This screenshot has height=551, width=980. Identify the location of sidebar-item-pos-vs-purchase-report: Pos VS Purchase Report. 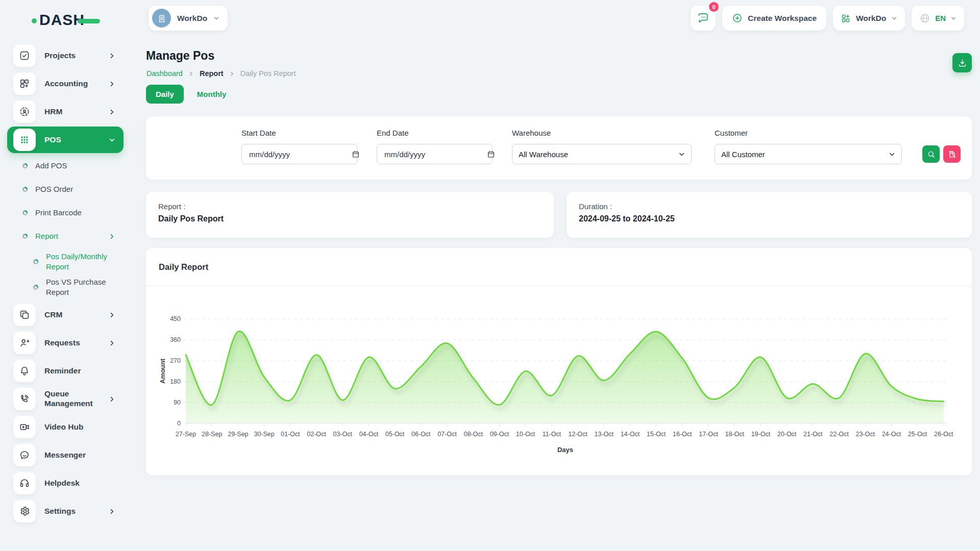
(66, 287).